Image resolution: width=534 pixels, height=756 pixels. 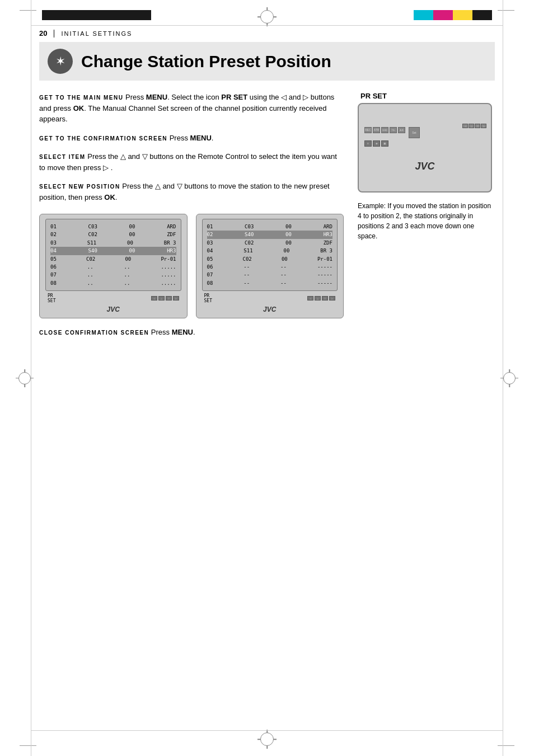 What do you see at coordinates (191, 332) in the screenshot?
I see `instruction-close-confirm: CLOSE CONFIRMATION SCREEN Press MENU.` at bounding box center [191, 332].